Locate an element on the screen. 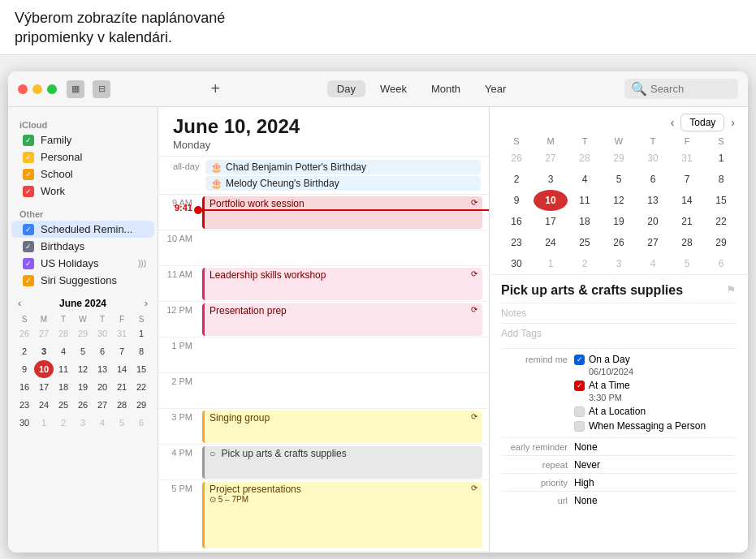  right-cal-day: 15 is located at coordinates (721, 200).